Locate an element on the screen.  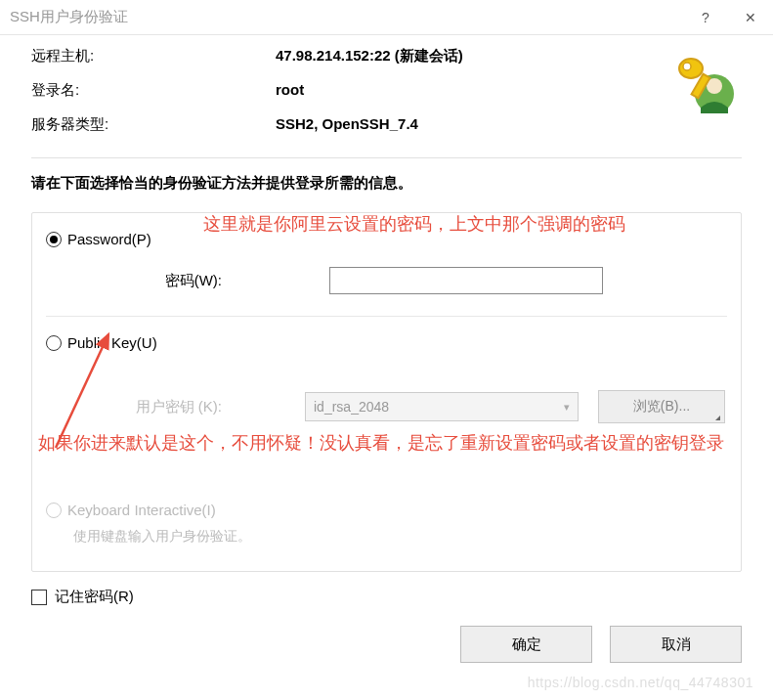
remember-label: 记住密码(R) is located at coordinates (94, 596).